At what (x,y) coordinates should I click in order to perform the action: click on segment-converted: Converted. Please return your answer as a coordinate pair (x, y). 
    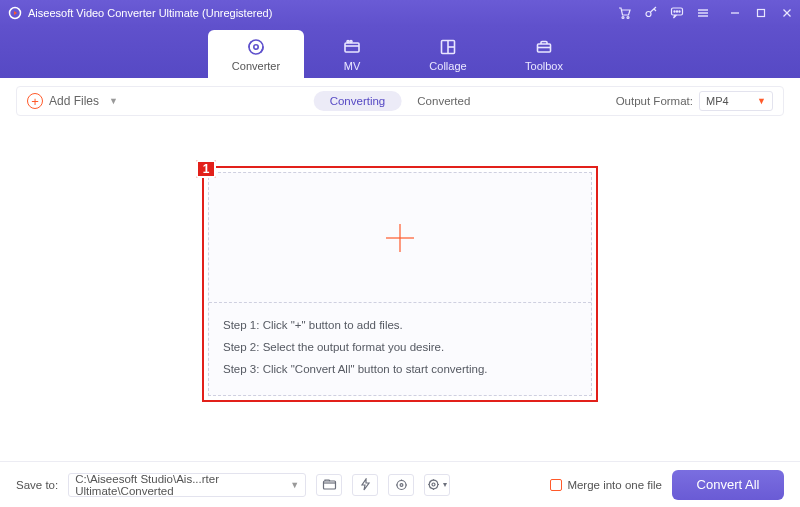
    Looking at the image, I should click on (444, 101).